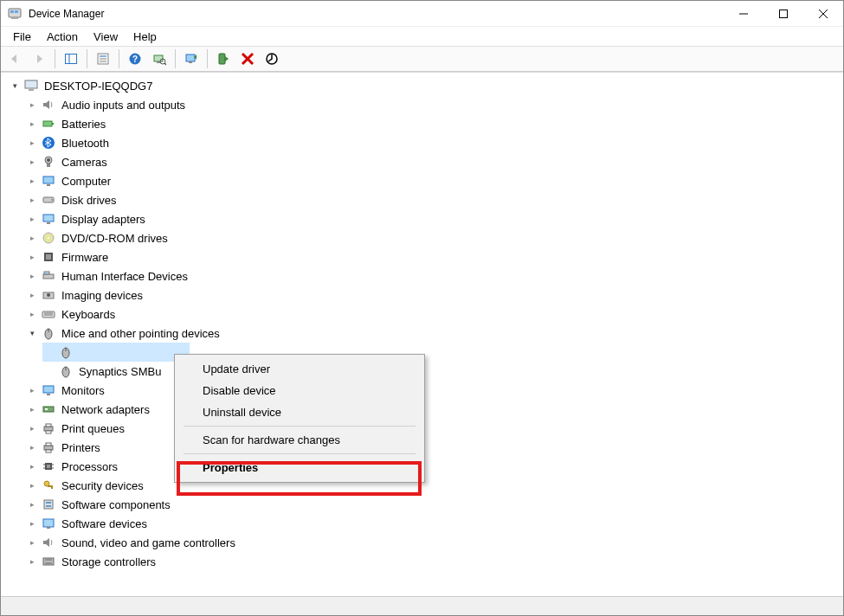  I want to click on tree-item-audio: Audio inputs and outputs, so click(435, 105).